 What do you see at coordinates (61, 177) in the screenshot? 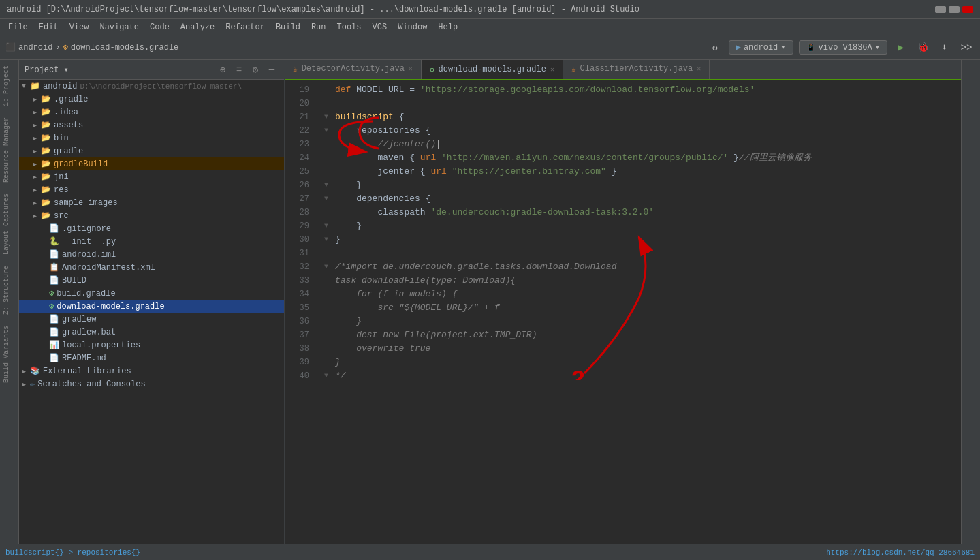
I see `tree-jni-label: jni` at bounding box center [61, 177].